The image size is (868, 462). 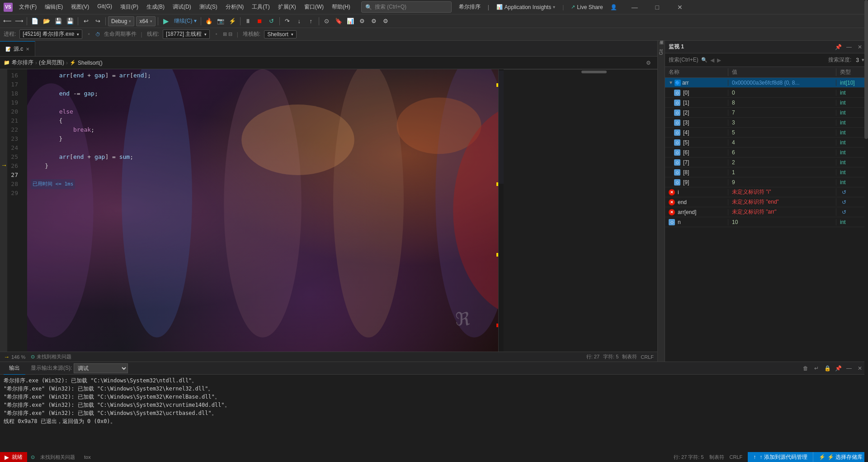 What do you see at coordinates (767, 212) in the screenshot?
I see `watch-item-arr-end: ✕ arr[end] 未定义标识符 "arr" ↺` at bounding box center [767, 212].